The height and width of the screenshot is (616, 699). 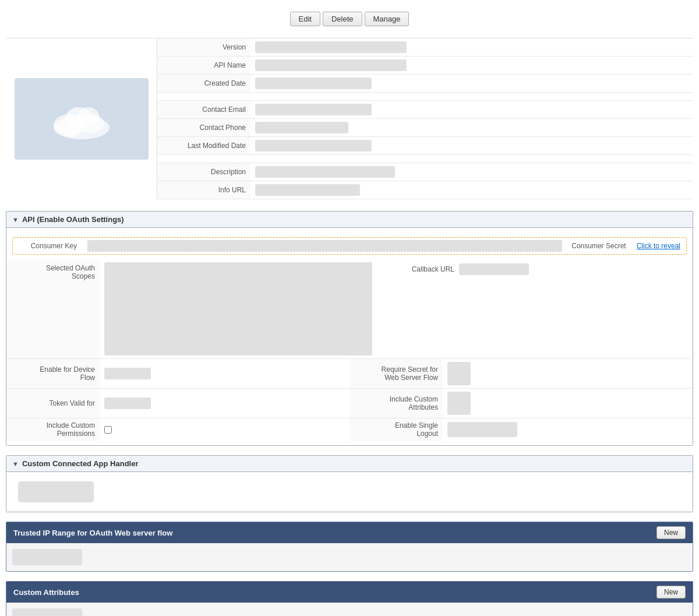 What do you see at coordinates (47, 557) in the screenshot?
I see `trusted-ip-placeholder` at bounding box center [47, 557].